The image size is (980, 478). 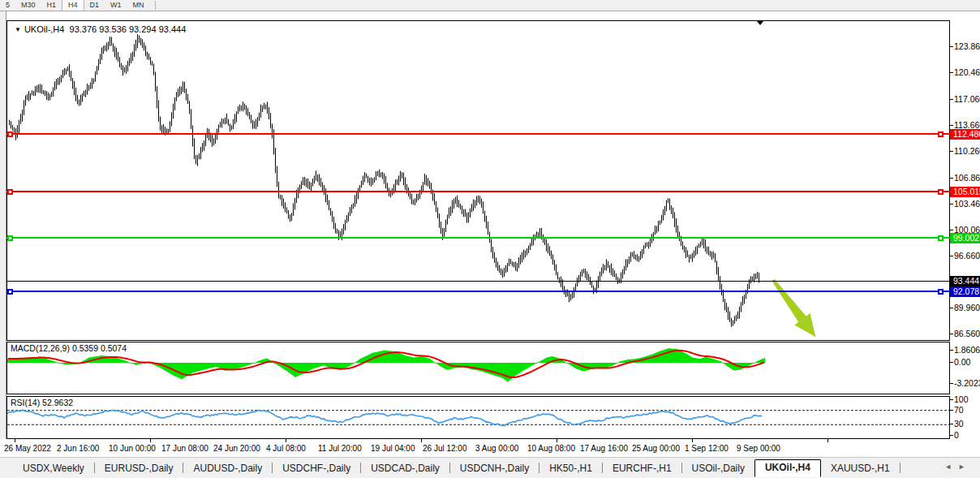 I want to click on price-axis-label: 120.460, so click(x=967, y=72).